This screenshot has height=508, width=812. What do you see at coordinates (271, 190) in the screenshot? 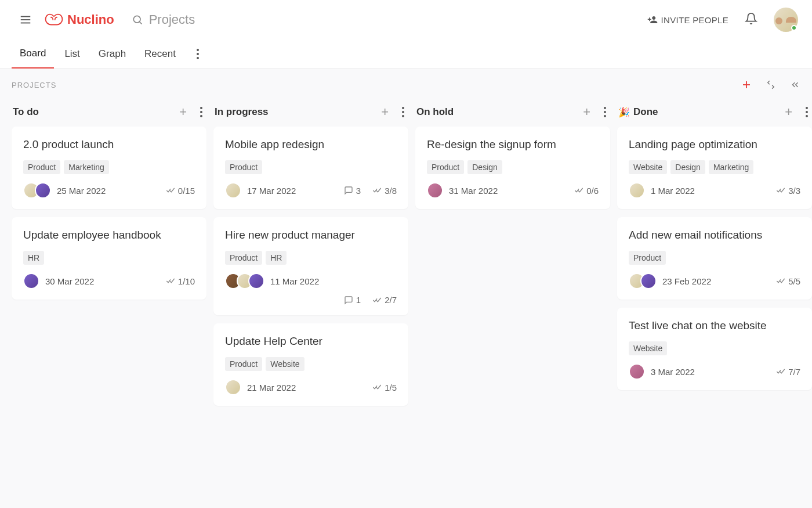
I see `card-date: 17 Mar 2022` at bounding box center [271, 190].